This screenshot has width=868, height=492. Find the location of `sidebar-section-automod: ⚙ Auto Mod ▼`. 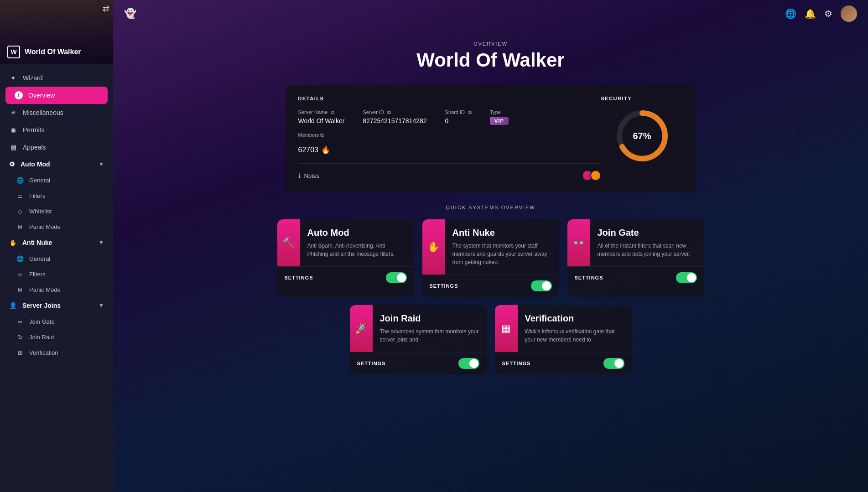

sidebar-section-automod: ⚙ Auto Mod ▼ is located at coordinates (57, 164).